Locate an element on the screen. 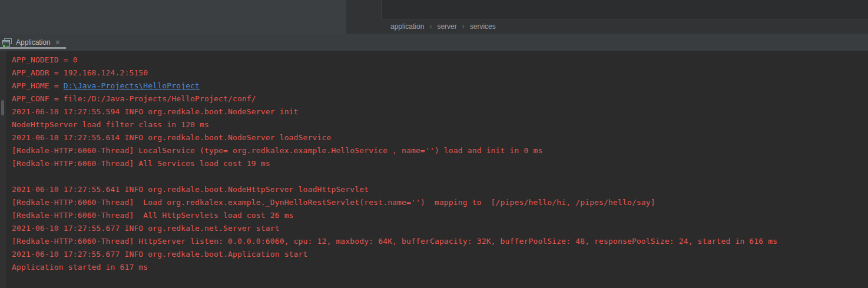  breadcrumb-item-server: server is located at coordinates (446, 27).